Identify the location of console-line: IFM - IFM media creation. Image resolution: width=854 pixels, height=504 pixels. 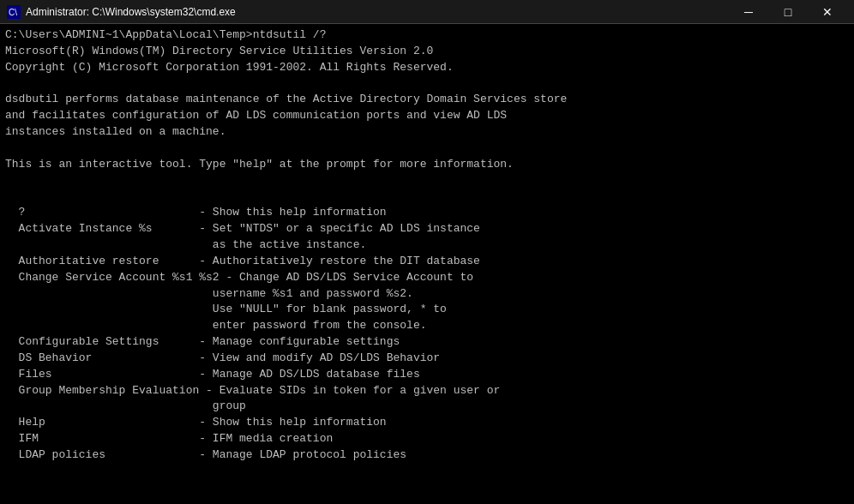
(427, 439).